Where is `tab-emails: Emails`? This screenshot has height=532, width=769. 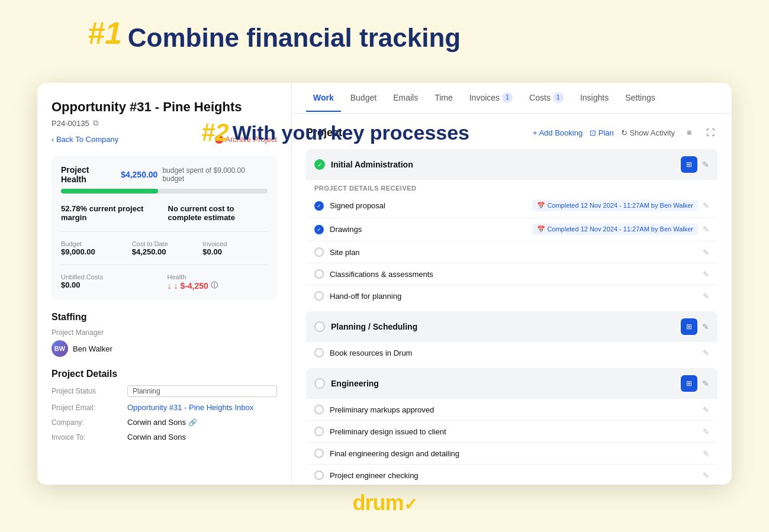
tab-emails: Emails is located at coordinates (406, 98).